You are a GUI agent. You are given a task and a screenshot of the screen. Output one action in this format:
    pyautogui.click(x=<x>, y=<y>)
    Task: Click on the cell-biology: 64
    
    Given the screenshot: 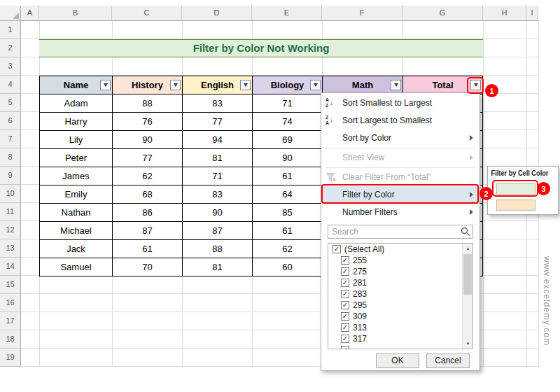 What is the action you would take?
    pyautogui.click(x=288, y=195)
    